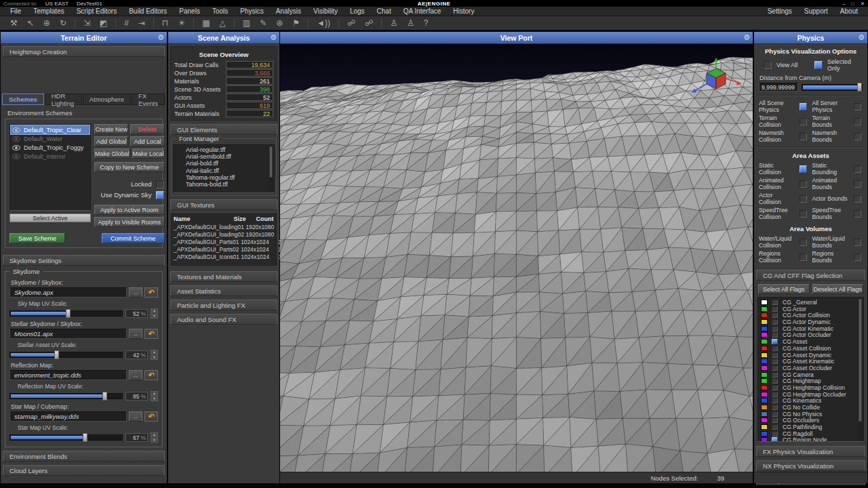 Image resolution: width=868 pixels, height=488 pixels. I want to click on checkbox-regions-bounds, so click(857, 258).